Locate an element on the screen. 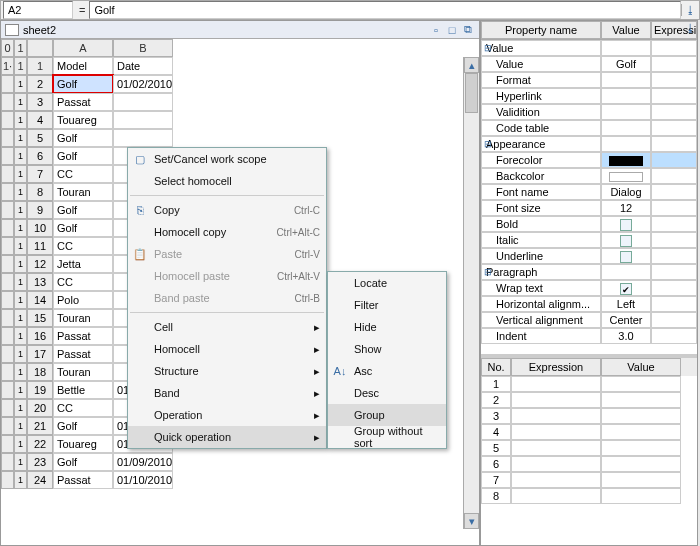 The width and height of the screenshot is (700, 546). menu-item: Homocell pasteCtrl+Alt-V is located at coordinates (227, 276).